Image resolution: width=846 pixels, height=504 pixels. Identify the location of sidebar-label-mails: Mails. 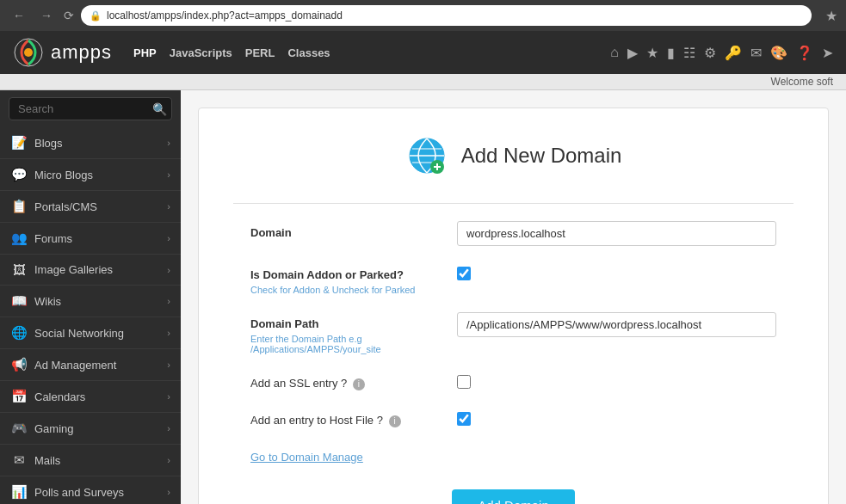
(97, 461).